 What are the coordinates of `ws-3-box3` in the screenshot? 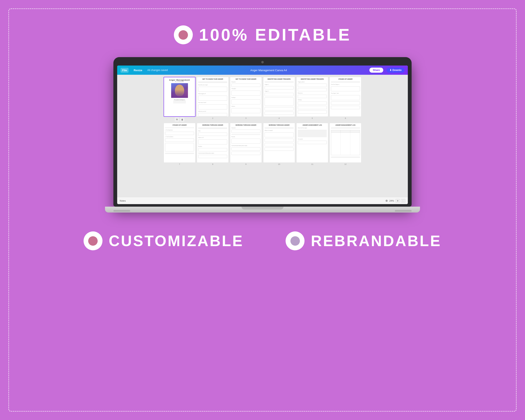 It's located at (246, 102).